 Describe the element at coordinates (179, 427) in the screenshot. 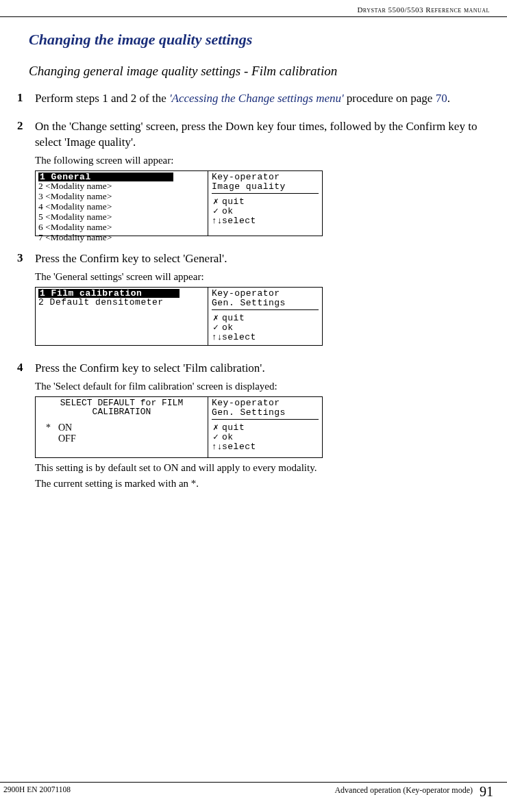

I see `screen-film-calibration: SELECT DEFAULT for FILM CALIBRATION * ON…` at that location.